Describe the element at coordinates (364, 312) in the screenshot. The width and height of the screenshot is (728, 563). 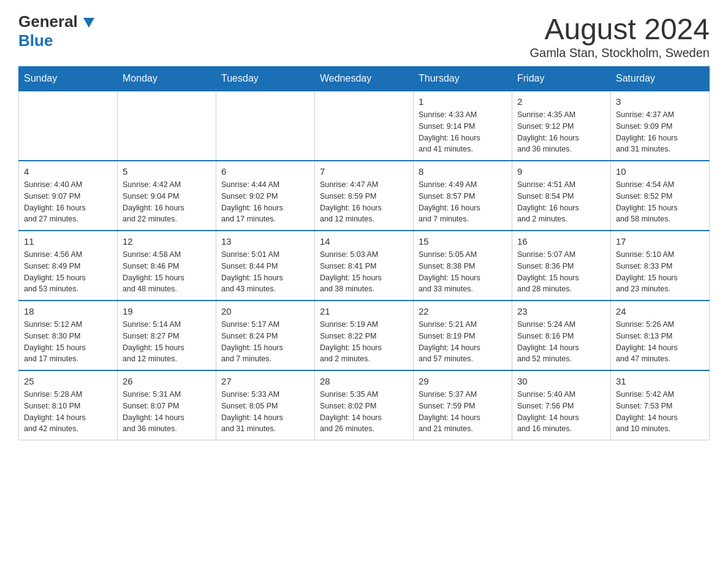
I see `day-number: 21` at that location.